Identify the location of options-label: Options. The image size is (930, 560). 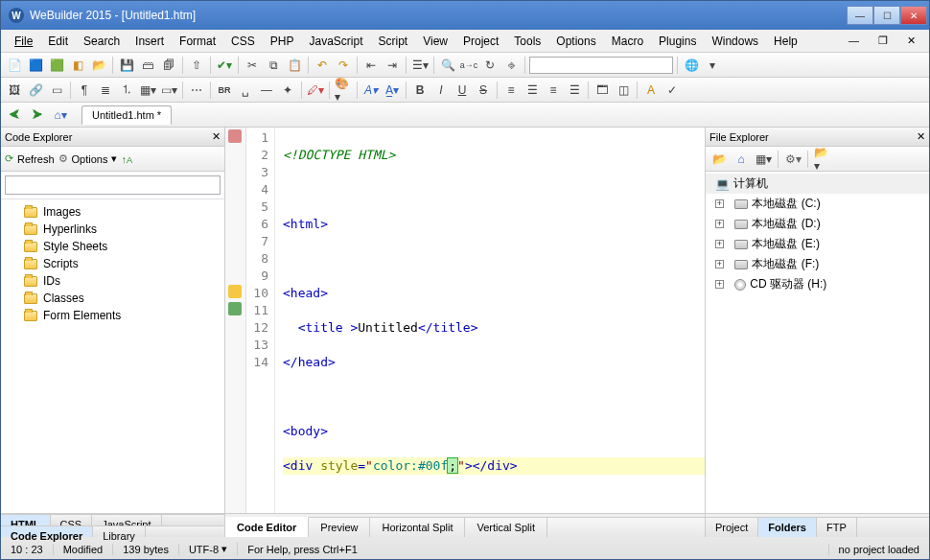
(90, 159).